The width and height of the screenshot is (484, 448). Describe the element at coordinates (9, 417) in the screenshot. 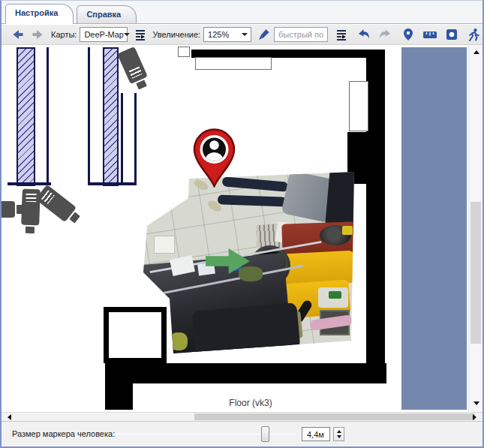

I see `scroll-left-button` at that location.